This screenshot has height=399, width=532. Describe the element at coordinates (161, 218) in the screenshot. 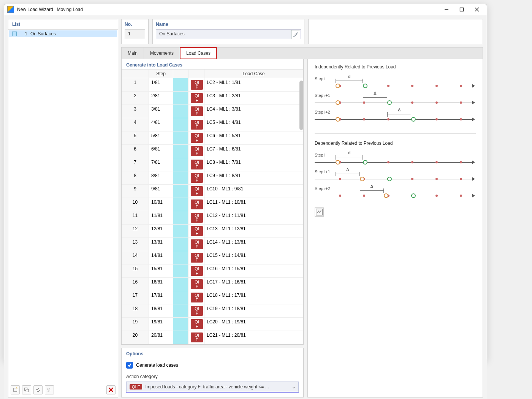

I see `row-step: 11/81` at that location.